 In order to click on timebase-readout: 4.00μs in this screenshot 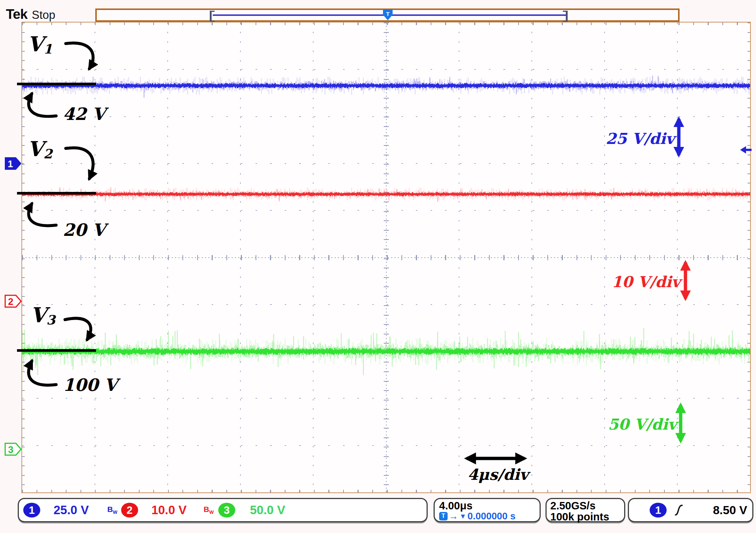, I will do `click(487, 506)`.